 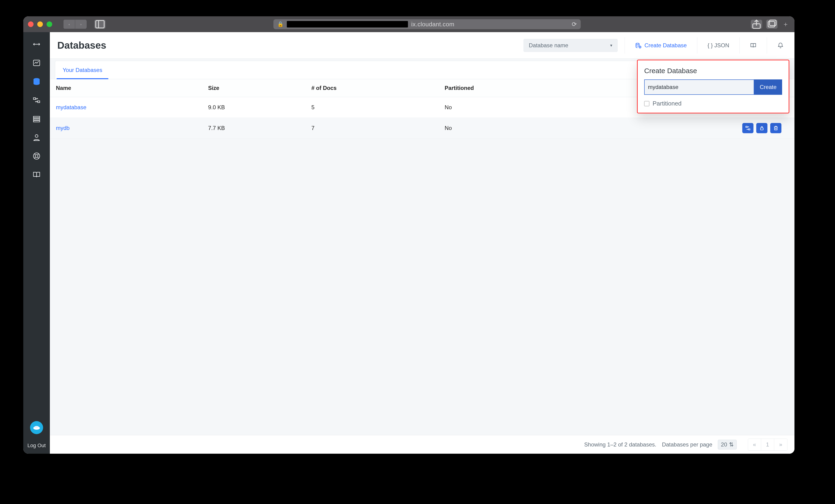 What do you see at coordinates (100, 24) in the screenshot?
I see `sidebar-toggle-button` at bounding box center [100, 24].